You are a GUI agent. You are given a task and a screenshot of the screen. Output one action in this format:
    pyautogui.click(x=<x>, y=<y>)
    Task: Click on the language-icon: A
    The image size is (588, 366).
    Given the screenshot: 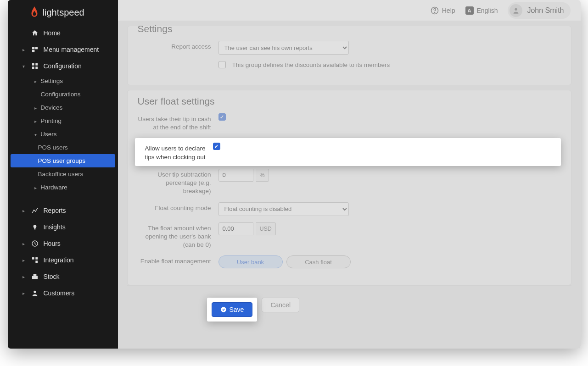 What is the action you would take?
    pyautogui.click(x=470, y=11)
    